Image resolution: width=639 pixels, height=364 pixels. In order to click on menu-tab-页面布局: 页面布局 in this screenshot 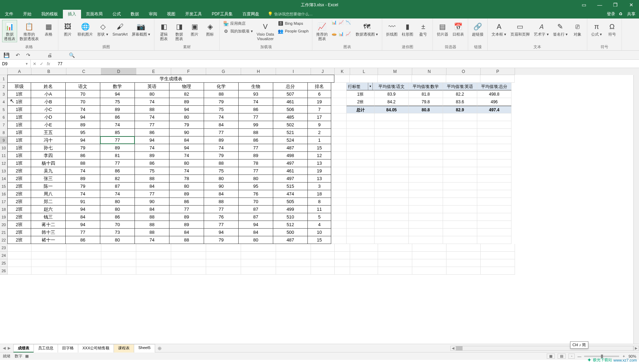, I will do `click(94, 14)`.